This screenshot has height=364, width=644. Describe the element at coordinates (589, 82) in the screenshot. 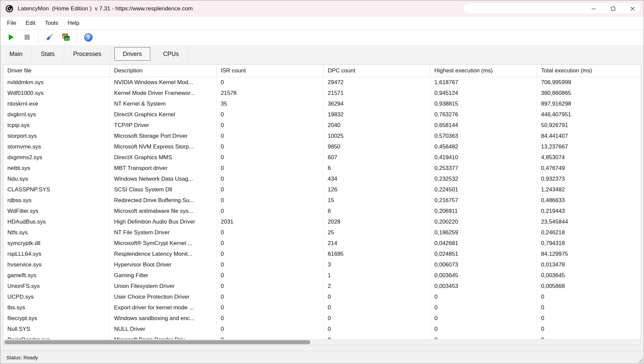

I see `cell-total-execution: 706,995999` at that location.